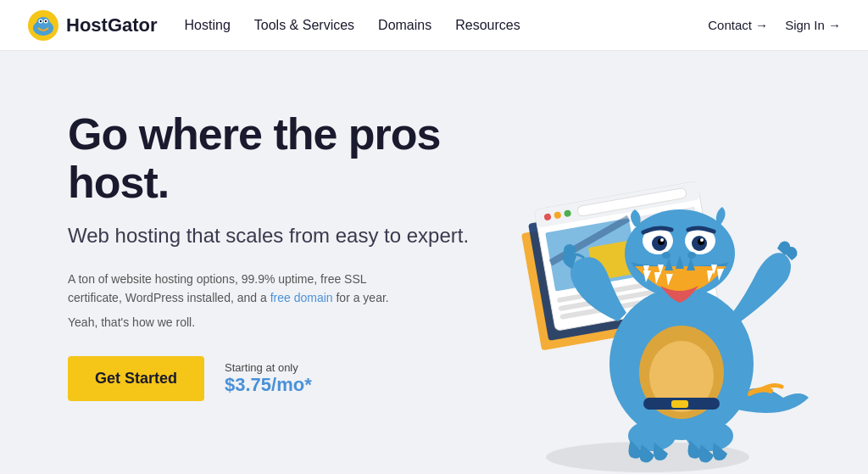  Describe the element at coordinates (268, 378) in the screenshot. I see `pricing-info: Starting at only $3.75/mo*` at that location.